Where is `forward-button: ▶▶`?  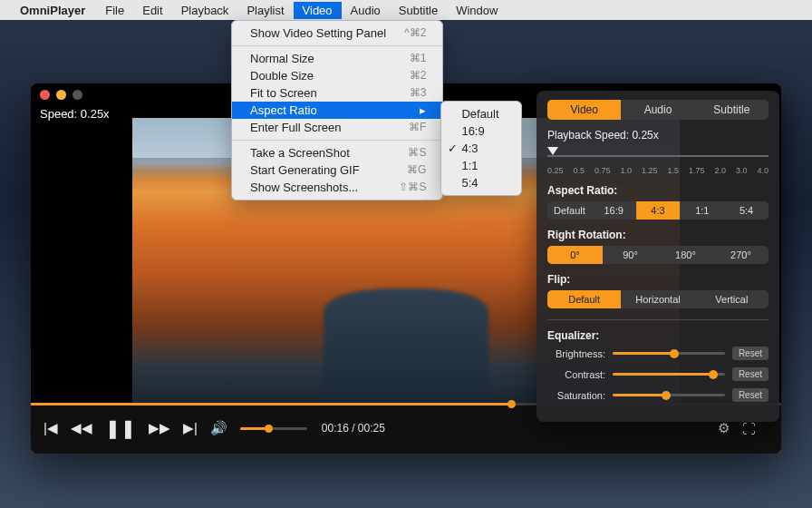
forward-button: ▶▶ is located at coordinates (160, 428).